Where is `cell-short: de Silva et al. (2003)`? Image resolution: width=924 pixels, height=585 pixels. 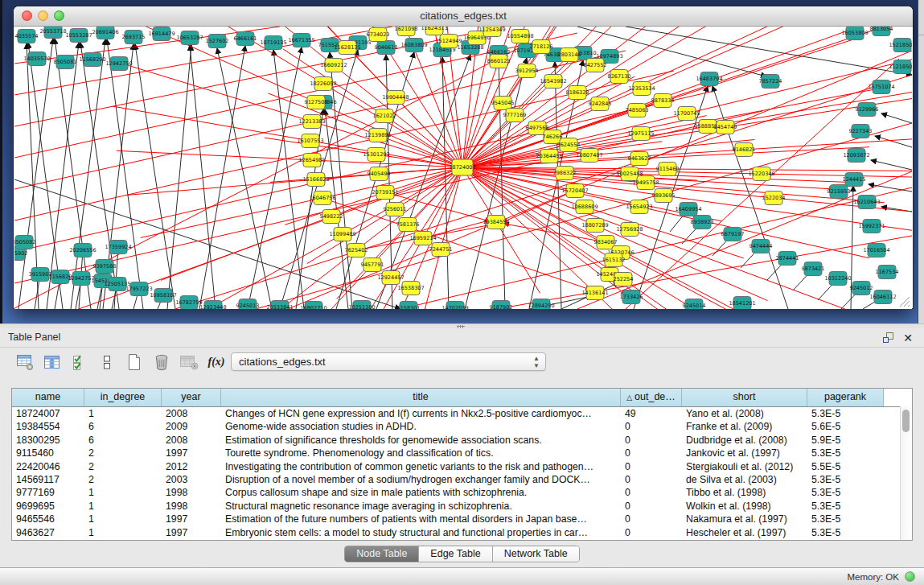
cell-short: de Silva et al. (2003) is located at coordinates (745, 480).